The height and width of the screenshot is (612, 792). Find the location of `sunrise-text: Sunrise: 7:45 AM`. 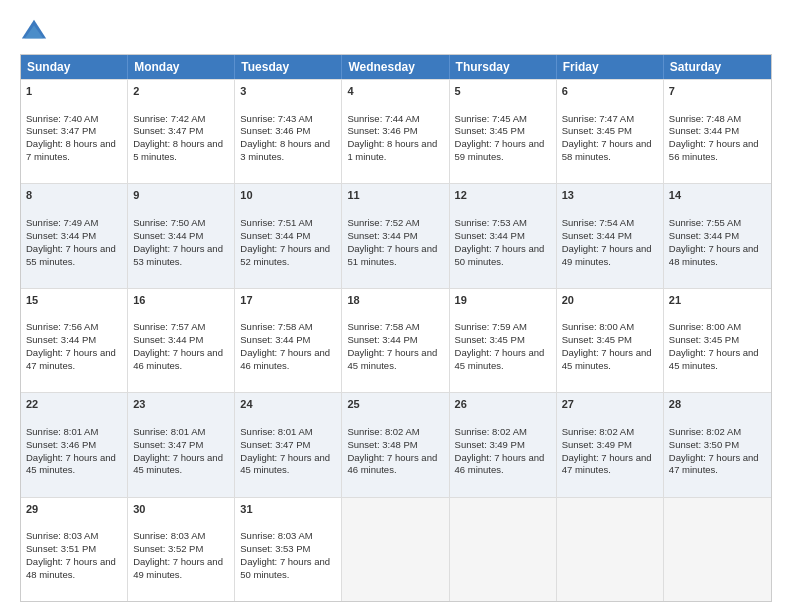

sunrise-text: Sunrise: 7:45 AM is located at coordinates (491, 118).